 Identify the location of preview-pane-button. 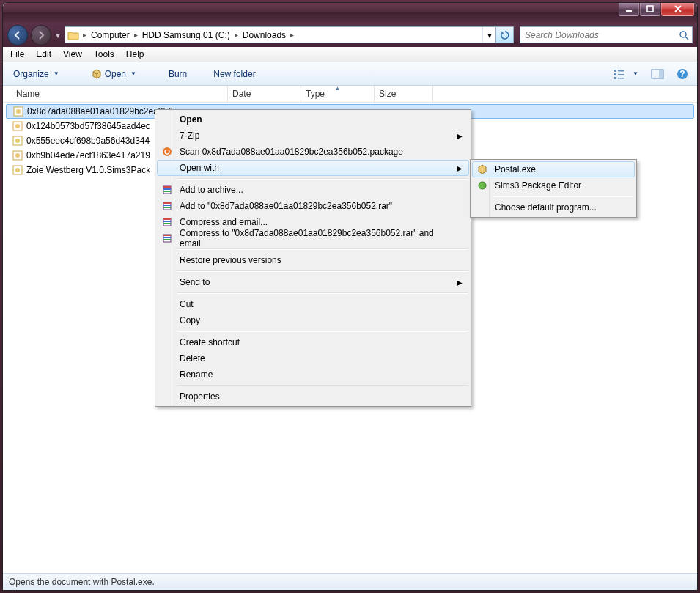
(657, 74).